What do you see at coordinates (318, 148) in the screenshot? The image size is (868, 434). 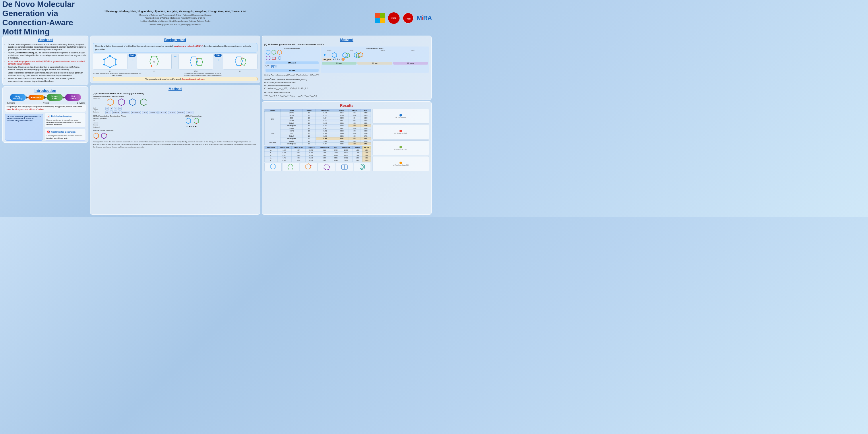 I see `benchmark-header-row: Benchmark SMILES RNN Graph MCTS Graph GA…` at bounding box center [318, 148].